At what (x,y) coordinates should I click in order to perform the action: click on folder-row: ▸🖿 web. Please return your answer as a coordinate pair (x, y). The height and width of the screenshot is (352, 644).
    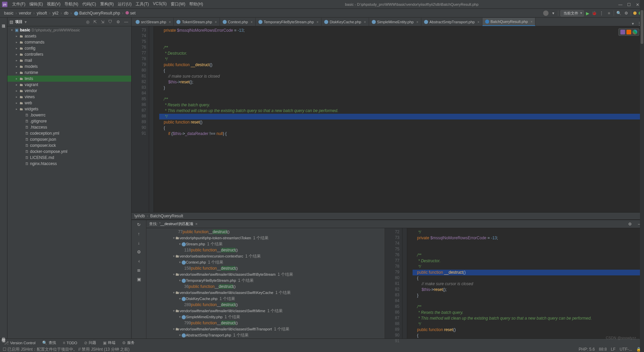
    Looking at the image, I should click on (69, 103).